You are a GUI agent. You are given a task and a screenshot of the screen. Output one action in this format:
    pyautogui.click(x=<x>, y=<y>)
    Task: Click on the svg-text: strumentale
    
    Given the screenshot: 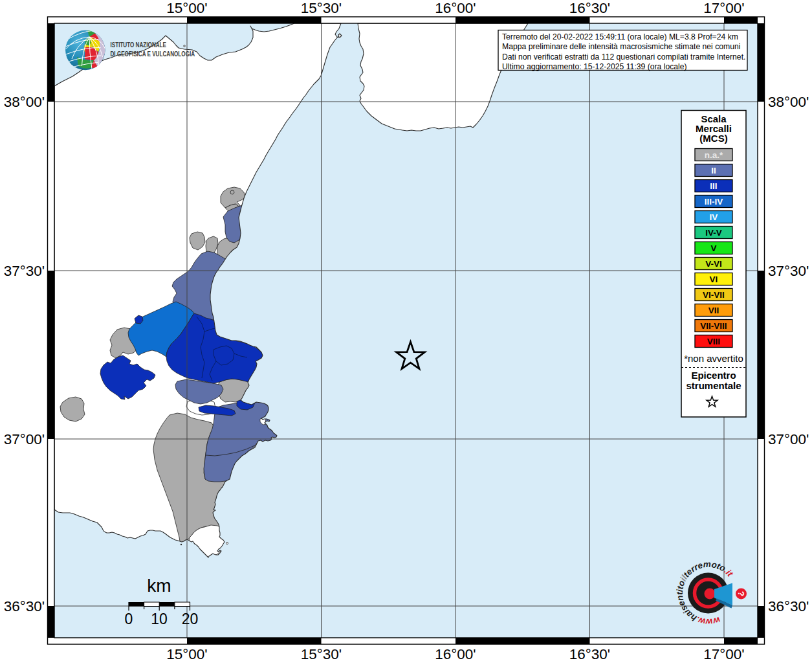 What is the action you would take?
    pyautogui.click(x=713, y=386)
    